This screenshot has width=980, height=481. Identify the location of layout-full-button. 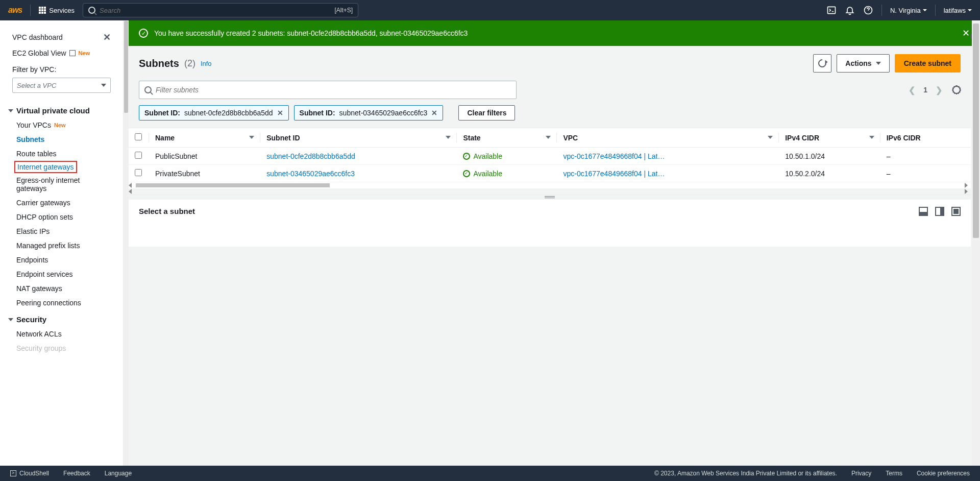
(956, 211).